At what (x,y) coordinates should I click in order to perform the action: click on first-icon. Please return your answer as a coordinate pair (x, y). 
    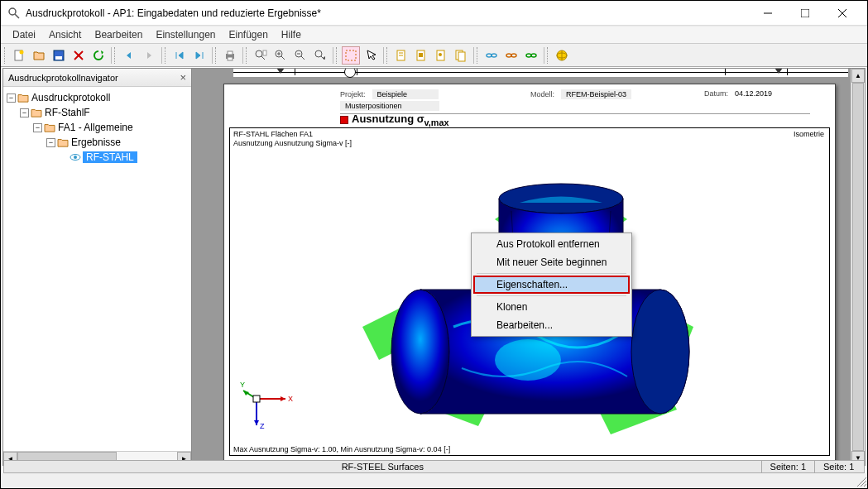
    Looking at the image, I should click on (180, 55).